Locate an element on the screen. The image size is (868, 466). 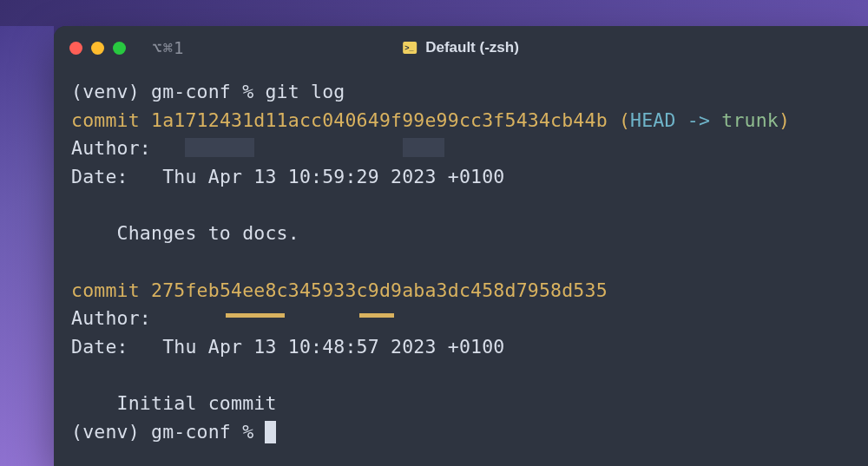
command-text: git log is located at coordinates (305, 92).